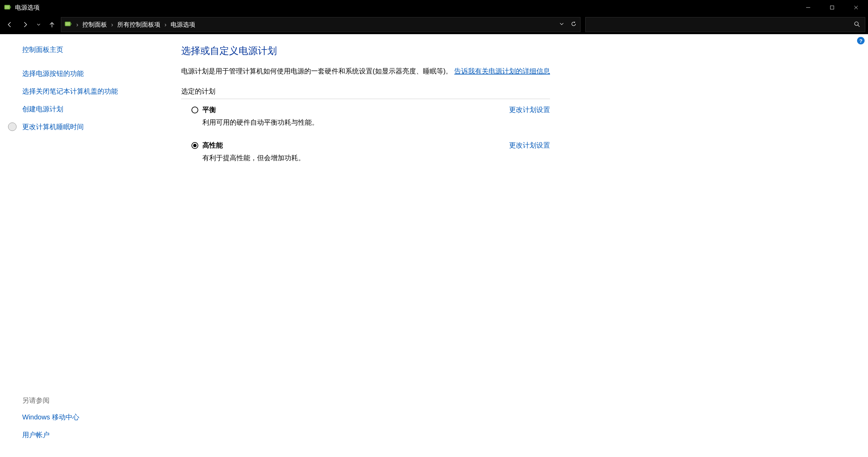 Image resolution: width=868 pixels, height=457 pixels. Describe the element at coordinates (10, 25) in the screenshot. I see `back-button` at that location.